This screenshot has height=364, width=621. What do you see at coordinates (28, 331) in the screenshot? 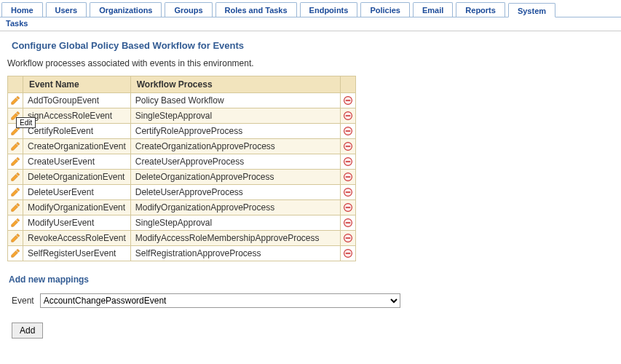
I see `add-button: Add` at bounding box center [28, 331].